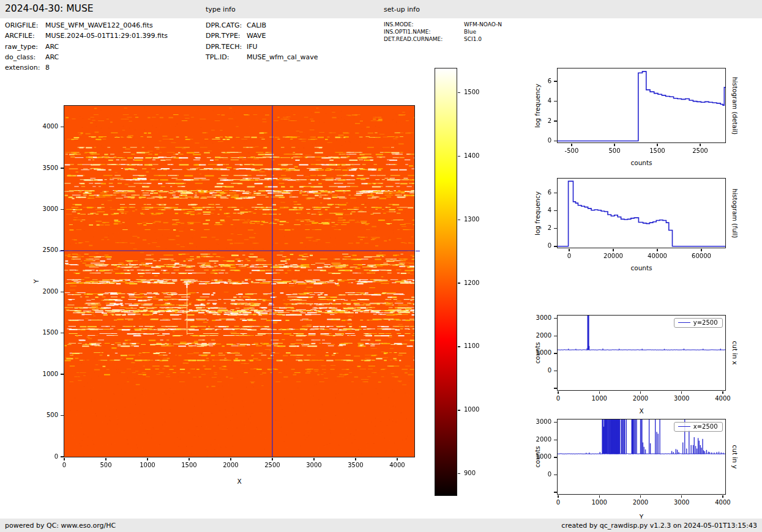 The width and height of the screenshot is (762, 532). What do you see at coordinates (536, 121) in the screenshot?
I see `axis-tick-label: 2` at bounding box center [536, 121].